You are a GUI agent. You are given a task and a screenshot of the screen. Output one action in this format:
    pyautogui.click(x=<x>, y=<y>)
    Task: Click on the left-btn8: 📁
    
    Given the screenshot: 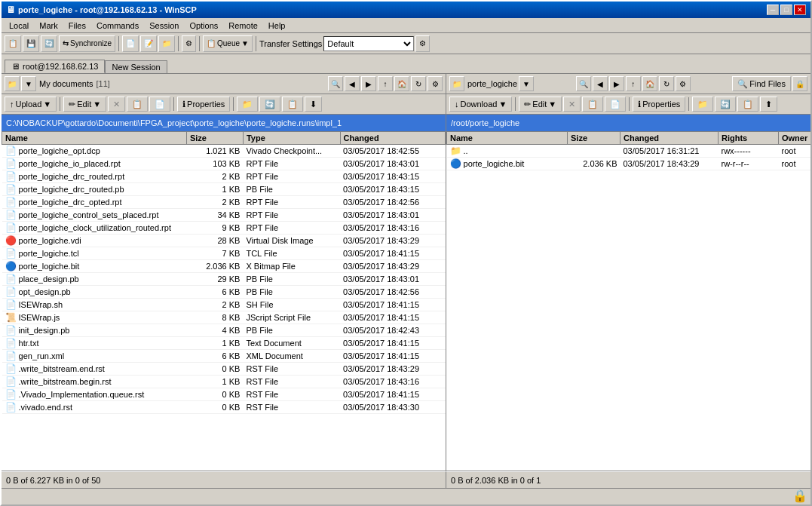 What is the action you would take?
    pyautogui.click(x=247, y=104)
    